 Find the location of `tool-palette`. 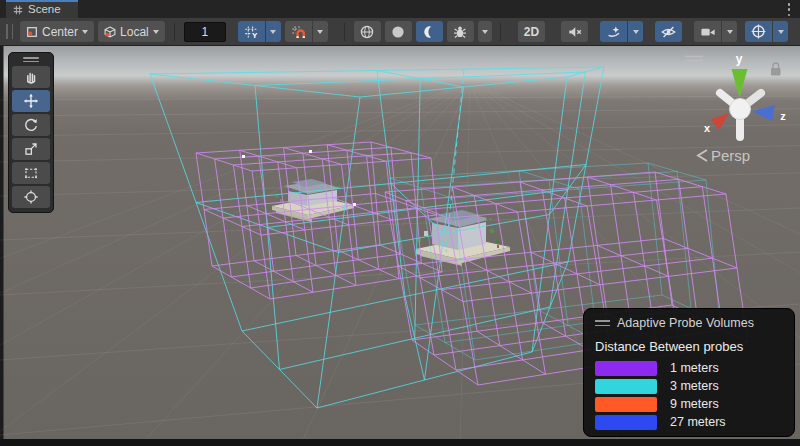

tool-palette is located at coordinates (31, 132).